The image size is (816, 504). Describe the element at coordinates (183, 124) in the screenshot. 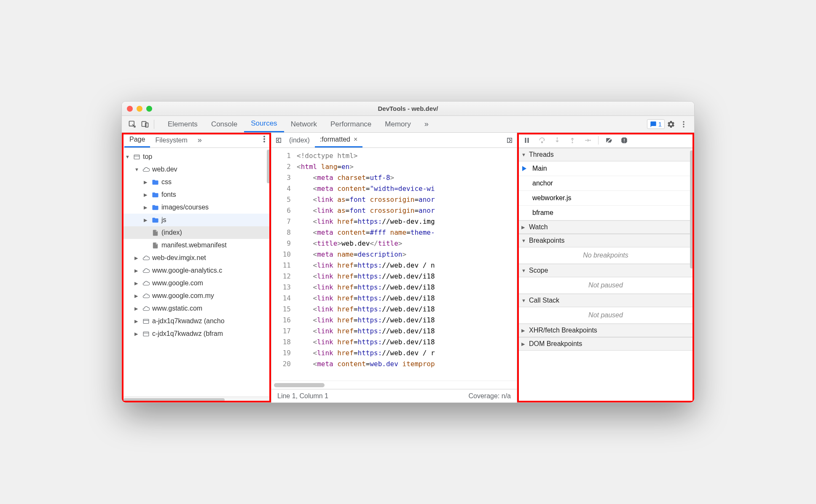

I see `tab-elements: Elements` at that location.